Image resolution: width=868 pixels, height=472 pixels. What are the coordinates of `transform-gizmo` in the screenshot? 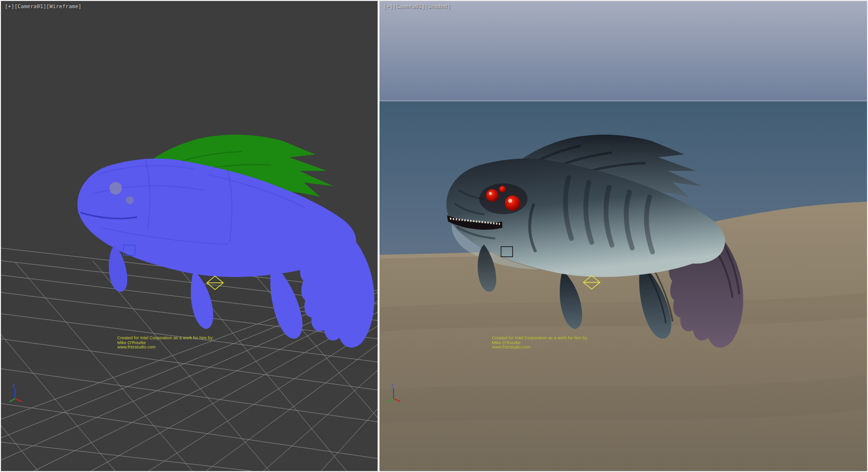 It's located at (215, 283).